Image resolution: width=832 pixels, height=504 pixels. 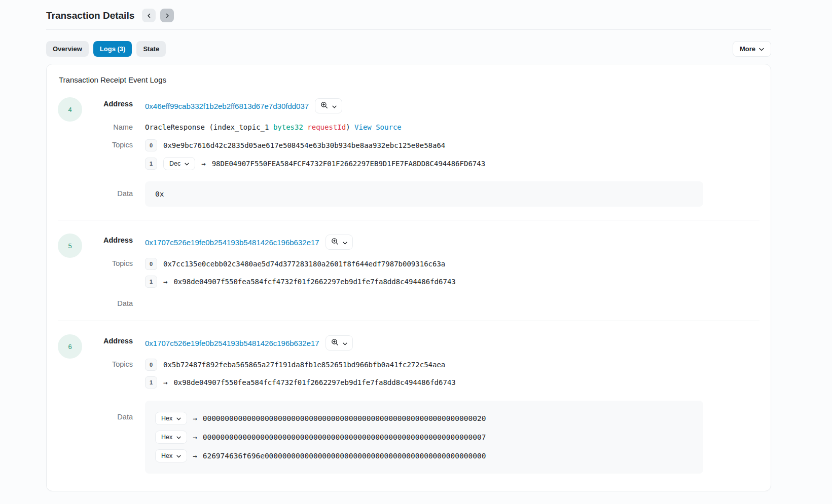 I want to click on topic-item: 1 Dec → 98DE04907F550FEA584FCF4732F01F26…, so click(x=452, y=164).